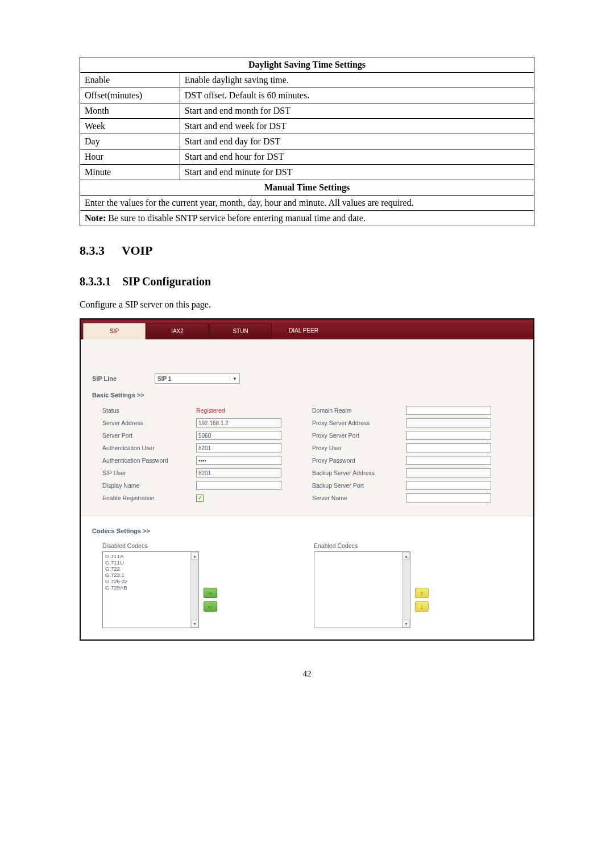  What do you see at coordinates (307, 330) in the screenshot?
I see `voip-tabs: SIP IAX2 STUN DIAL PEER` at bounding box center [307, 330].